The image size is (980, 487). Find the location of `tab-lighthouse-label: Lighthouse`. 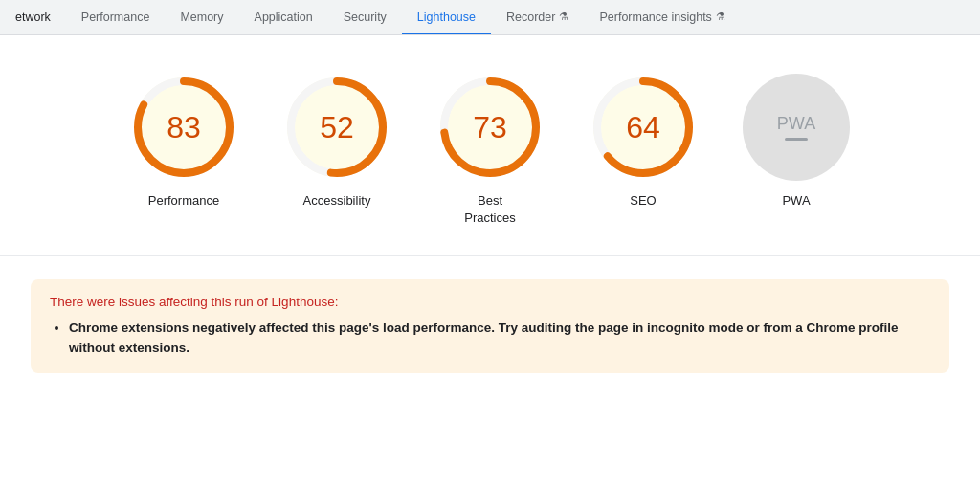

tab-lighthouse-label: Lighthouse is located at coordinates (446, 17).